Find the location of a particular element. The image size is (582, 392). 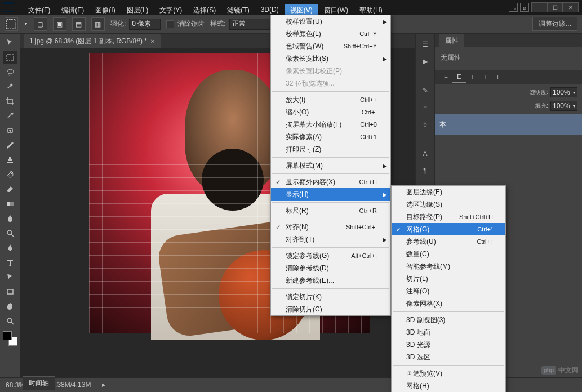

blur-tool is located at coordinates (10, 219).